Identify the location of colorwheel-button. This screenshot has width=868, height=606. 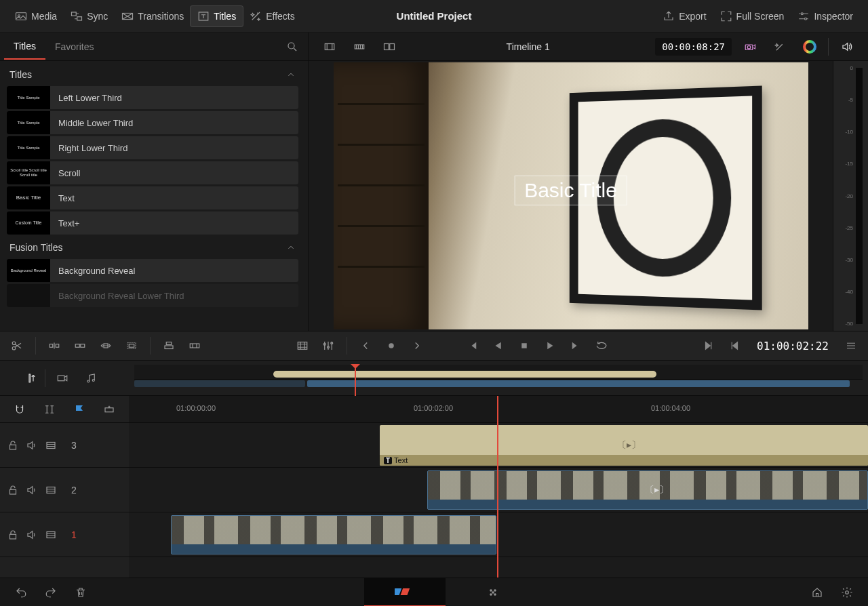
(810, 47).